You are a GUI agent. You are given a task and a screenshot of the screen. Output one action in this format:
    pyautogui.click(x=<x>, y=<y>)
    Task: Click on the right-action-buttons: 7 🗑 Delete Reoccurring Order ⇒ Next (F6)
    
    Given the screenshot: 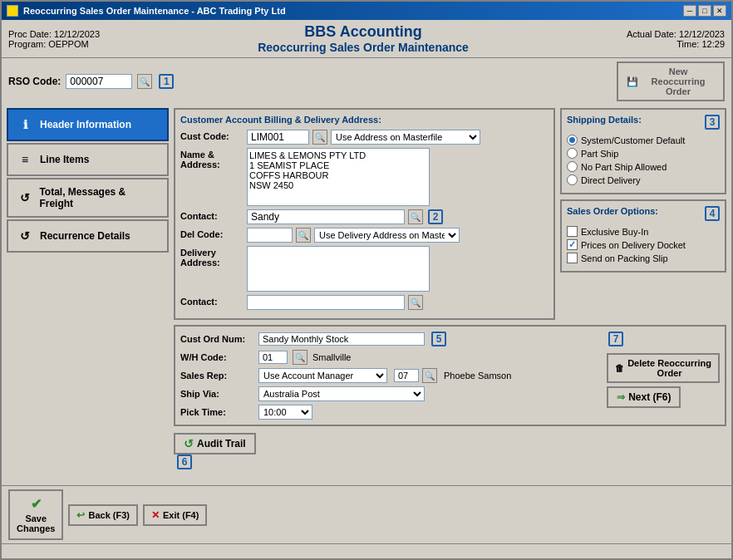 What is the action you would take?
    pyautogui.click(x=663, y=370)
    